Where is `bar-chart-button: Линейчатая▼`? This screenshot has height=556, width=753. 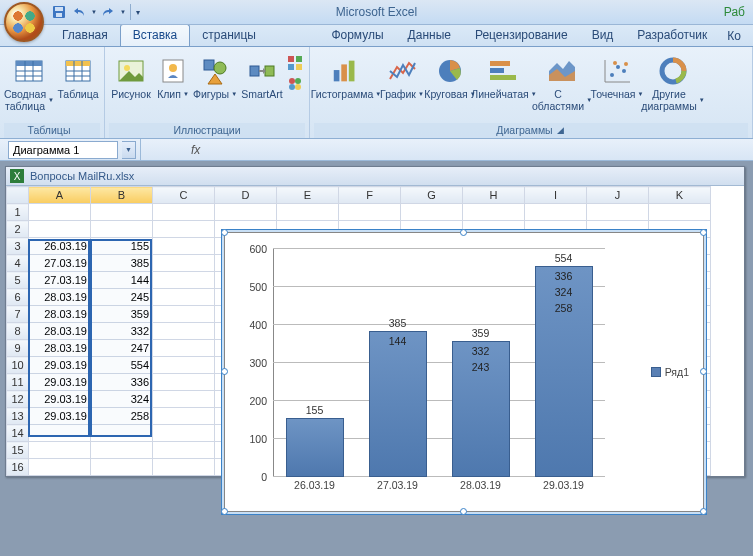
bar-chart-button: Линейчатая▼ is located at coordinates (504, 78).